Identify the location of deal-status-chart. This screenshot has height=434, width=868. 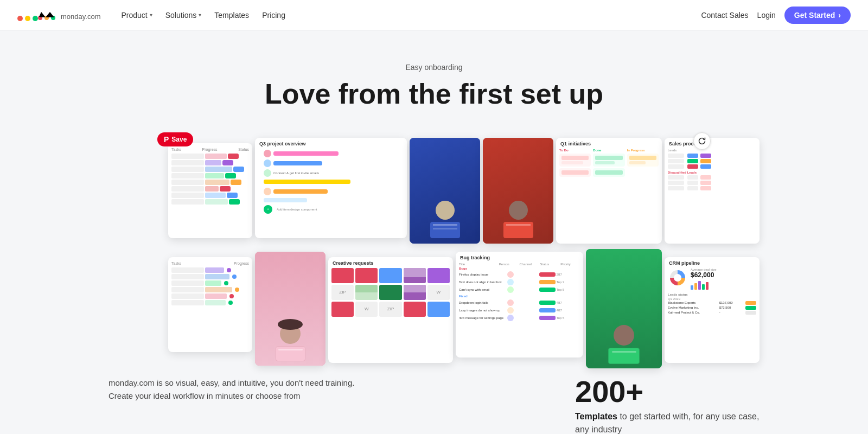
(678, 278).